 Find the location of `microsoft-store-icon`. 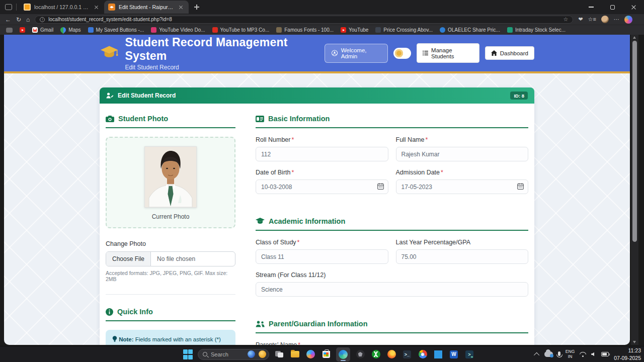

microsoft-store-icon is located at coordinates (326, 354).